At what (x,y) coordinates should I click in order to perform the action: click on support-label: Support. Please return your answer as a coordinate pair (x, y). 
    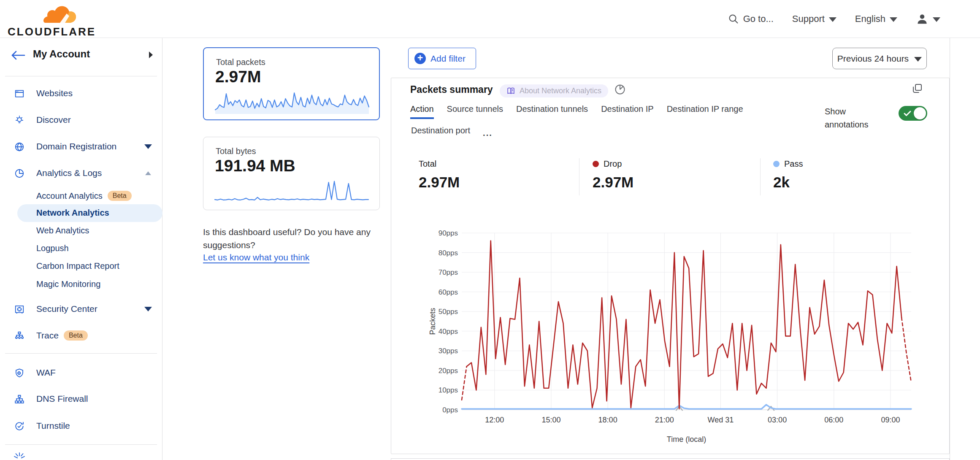
    Looking at the image, I should click on (809, 19).